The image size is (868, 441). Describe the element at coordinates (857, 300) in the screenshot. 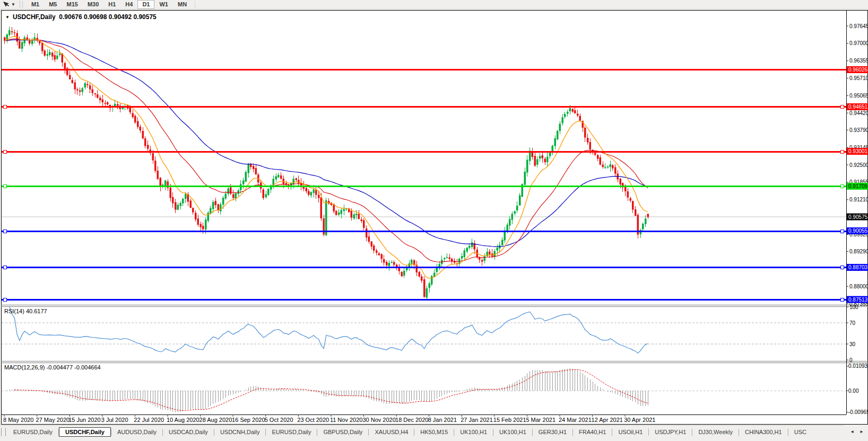

I see `hline-price-badge: 0.87513` at that location.